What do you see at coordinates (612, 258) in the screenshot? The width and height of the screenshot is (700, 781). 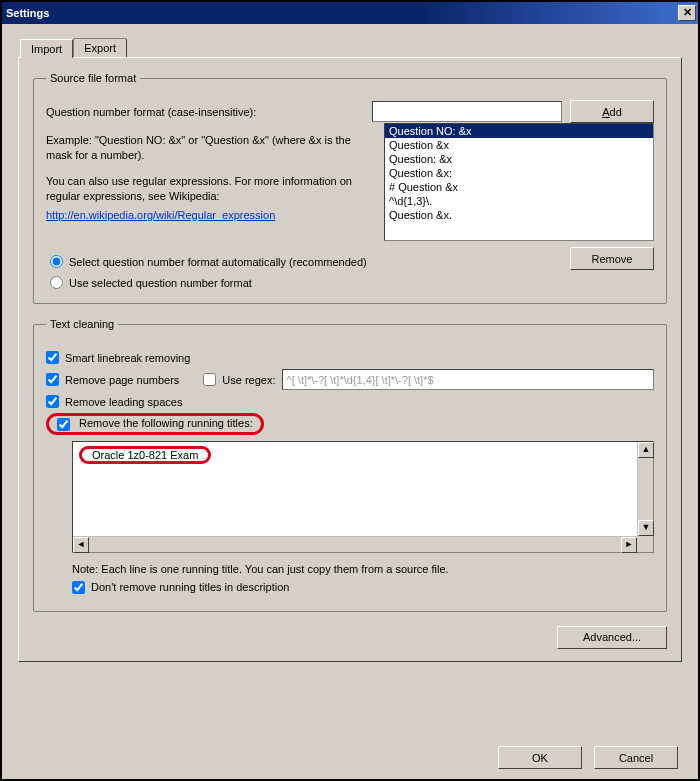 I see `remove-button: Remove` at bounding box center [612, 258].